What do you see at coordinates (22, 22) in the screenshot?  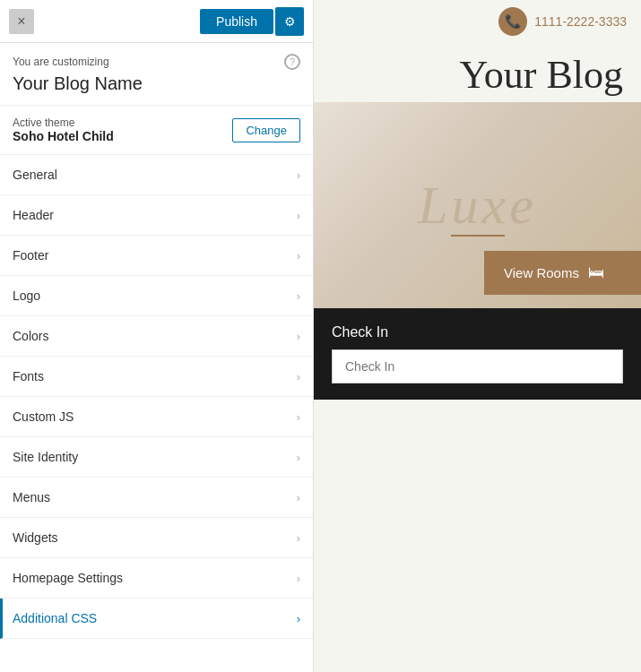 I see `close-icon: ×` at bounding box center [22, 22].